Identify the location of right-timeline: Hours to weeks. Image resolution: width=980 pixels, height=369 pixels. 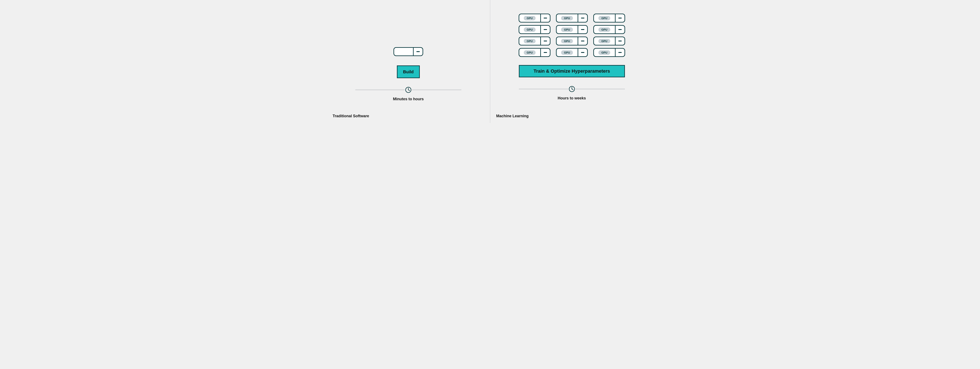
(572, 93).